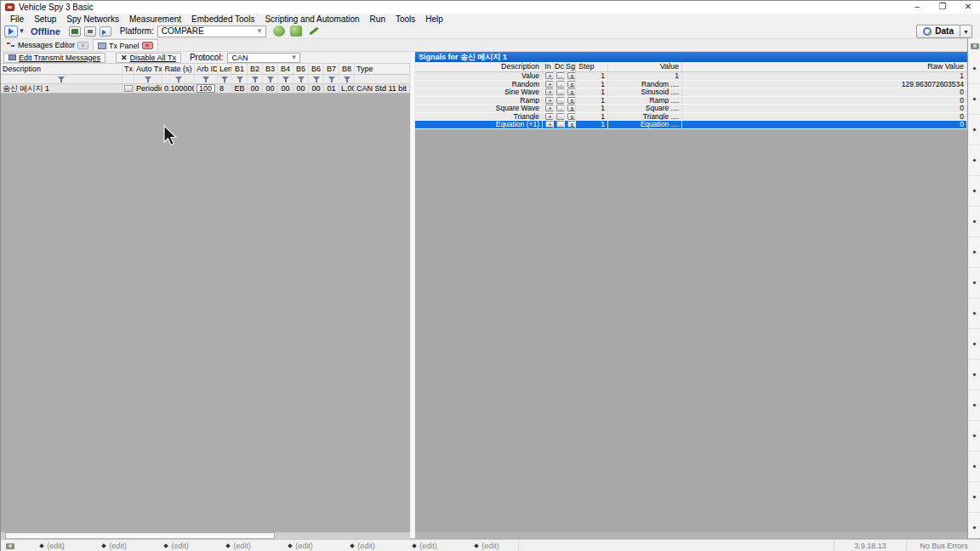 Image resolution: width=980 pixels, height=551 pixels. Describe the element at coordinates (240, 88) in the screenshot. I see `byte-b1-cell: EB` at that location.